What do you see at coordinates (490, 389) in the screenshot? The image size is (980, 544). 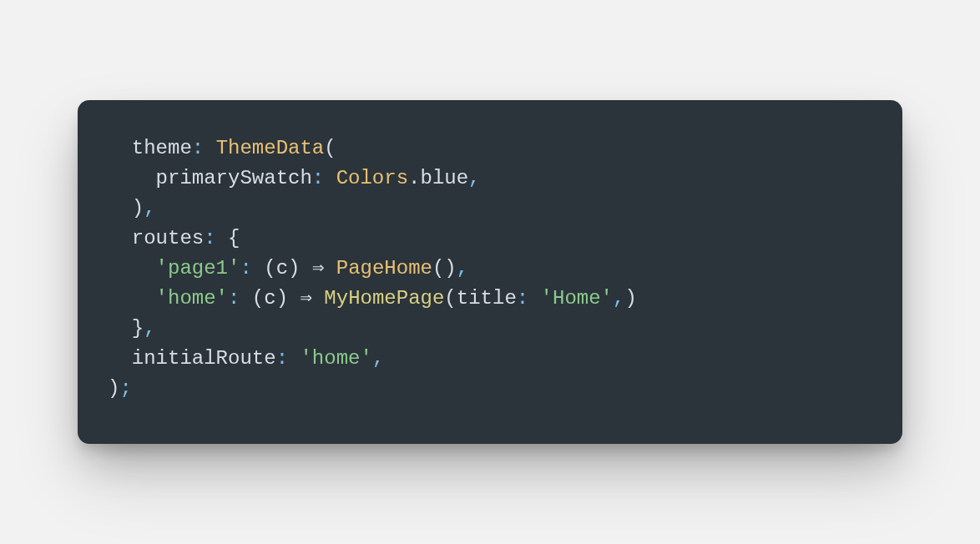 I see `code-line: );` at bounding box center [490, 389].